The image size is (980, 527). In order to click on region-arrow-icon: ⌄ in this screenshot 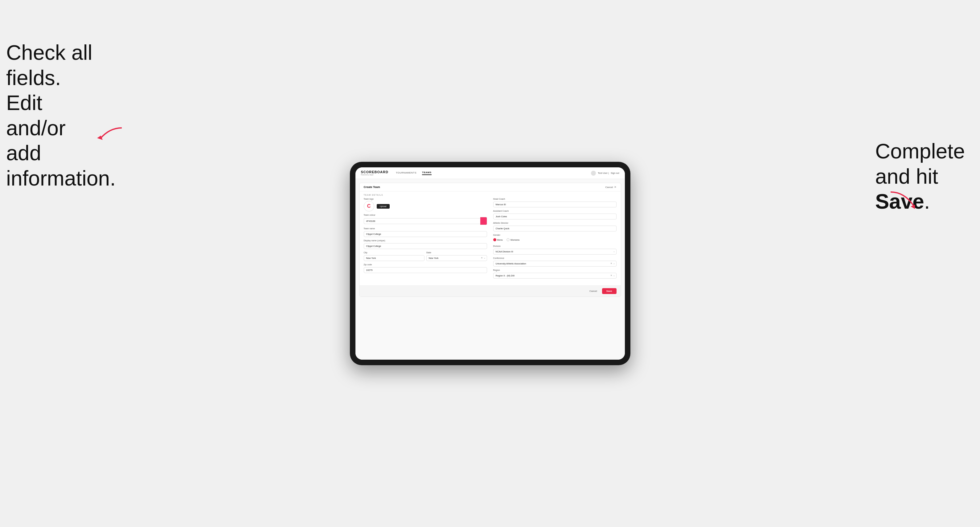, I will do `click(614, 275)`.